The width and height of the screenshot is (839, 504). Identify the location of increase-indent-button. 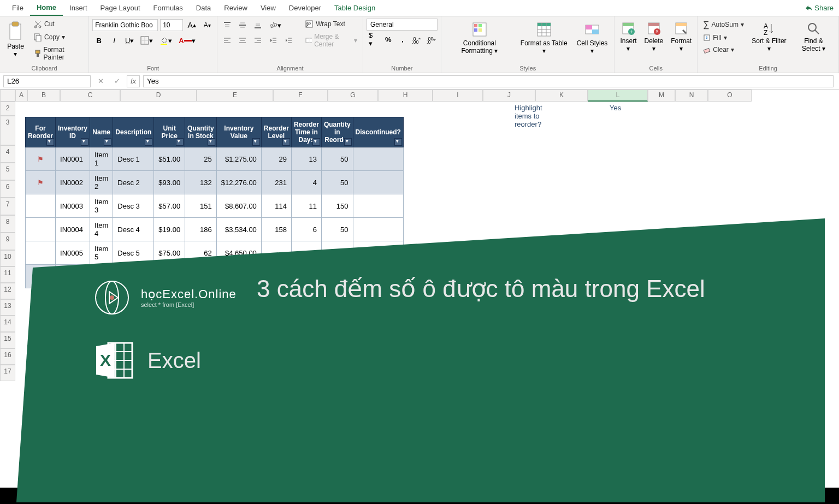
(288, 40).